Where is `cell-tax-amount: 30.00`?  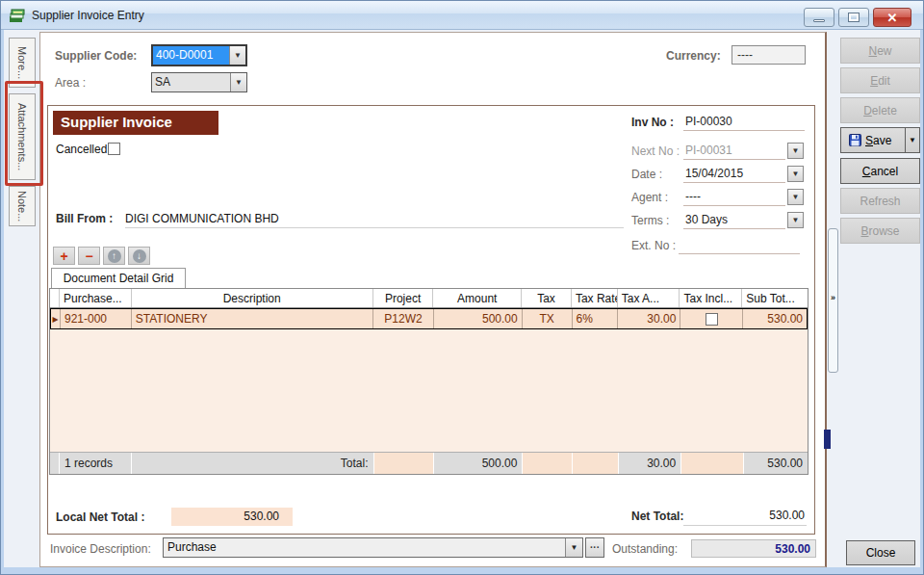 cell-tax-amount: 30.00 is located at coordinates (649, 319).